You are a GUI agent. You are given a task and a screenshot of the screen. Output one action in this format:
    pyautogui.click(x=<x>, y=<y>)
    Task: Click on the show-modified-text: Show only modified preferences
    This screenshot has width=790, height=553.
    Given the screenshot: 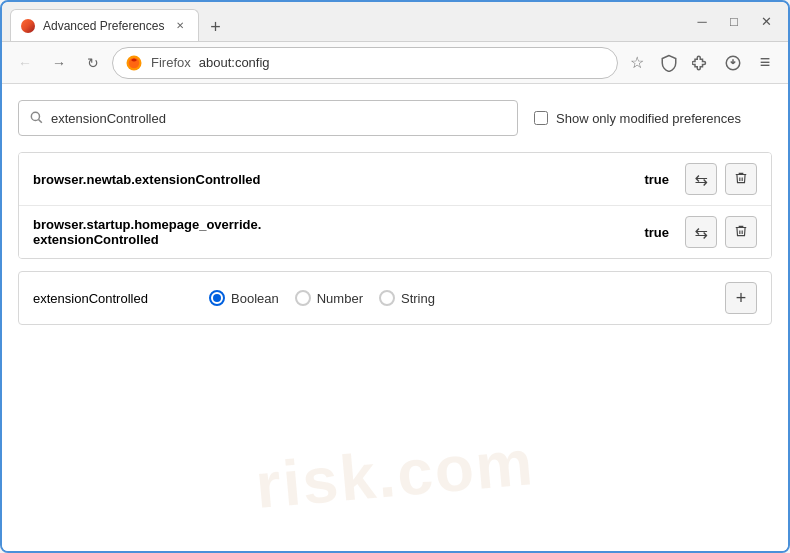 What is the action you would take?
    pyautogui.click(x=648, y=118)
    